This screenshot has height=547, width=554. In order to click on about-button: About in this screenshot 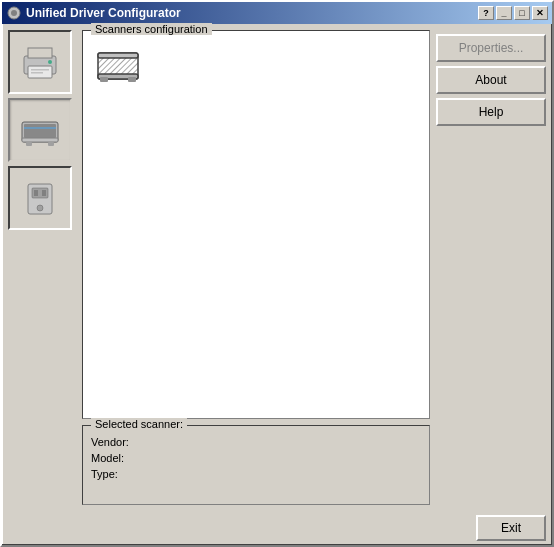, I will do `click(491, 80)`.